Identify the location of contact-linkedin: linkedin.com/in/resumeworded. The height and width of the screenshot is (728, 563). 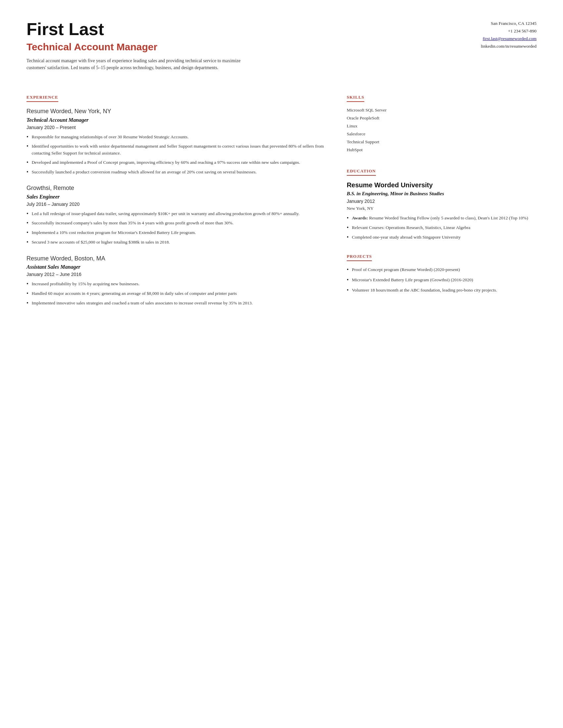
(494, 47).